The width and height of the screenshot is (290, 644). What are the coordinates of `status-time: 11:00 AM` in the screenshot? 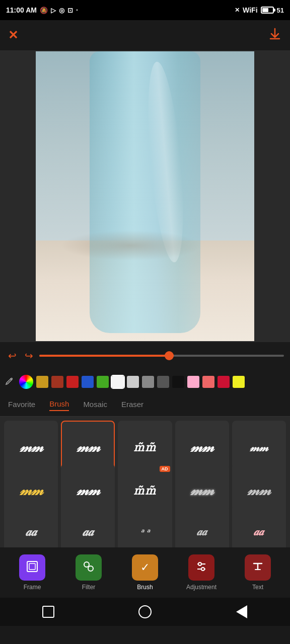 It's located at (21, 10).